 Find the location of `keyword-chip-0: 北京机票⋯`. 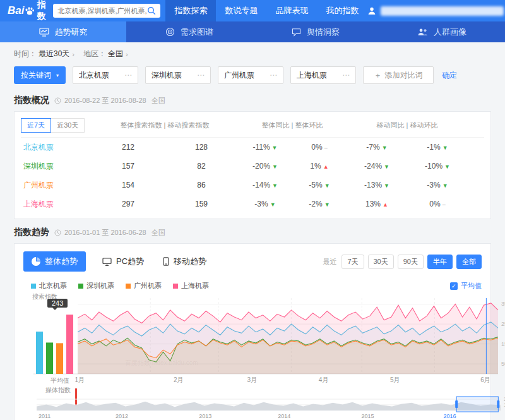

keyword-chip-0: 北京机票⋯ is located at coordinates (105, 75).